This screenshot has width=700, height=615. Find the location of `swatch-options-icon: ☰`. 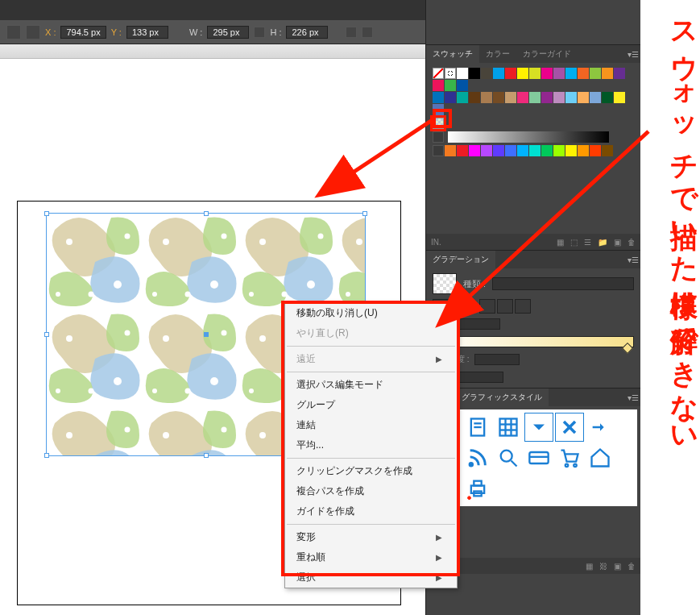

swatch-options-icon: ☰ is located at coordinates (588, 242).